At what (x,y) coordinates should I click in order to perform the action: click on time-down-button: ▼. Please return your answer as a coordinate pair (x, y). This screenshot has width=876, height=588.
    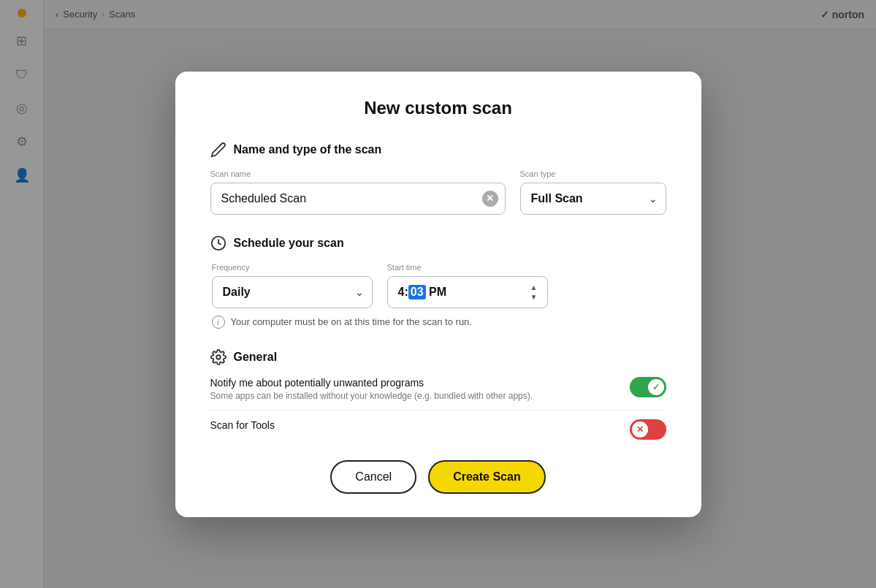
    Looking at the image, I should click on (534, 297).